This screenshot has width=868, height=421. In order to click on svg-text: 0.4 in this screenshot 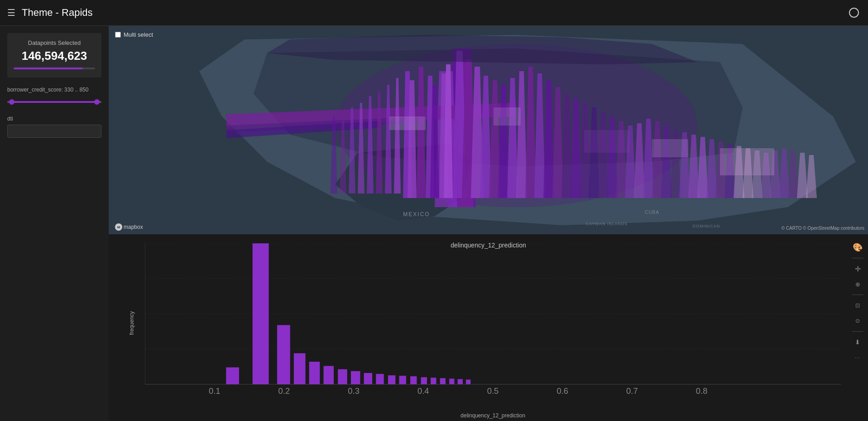, I will do `click(423, 391)`.